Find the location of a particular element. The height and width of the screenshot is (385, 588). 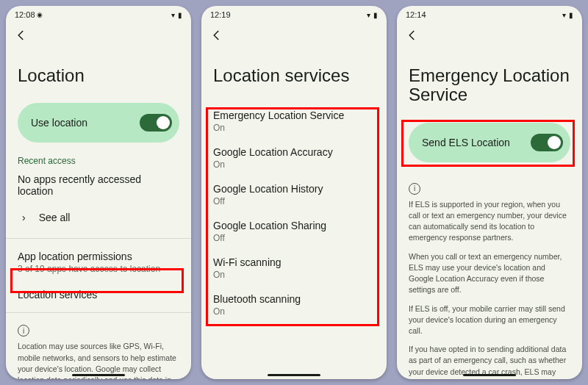

service-row: Google Location HistoryOff is located at coordinates (294, 195).